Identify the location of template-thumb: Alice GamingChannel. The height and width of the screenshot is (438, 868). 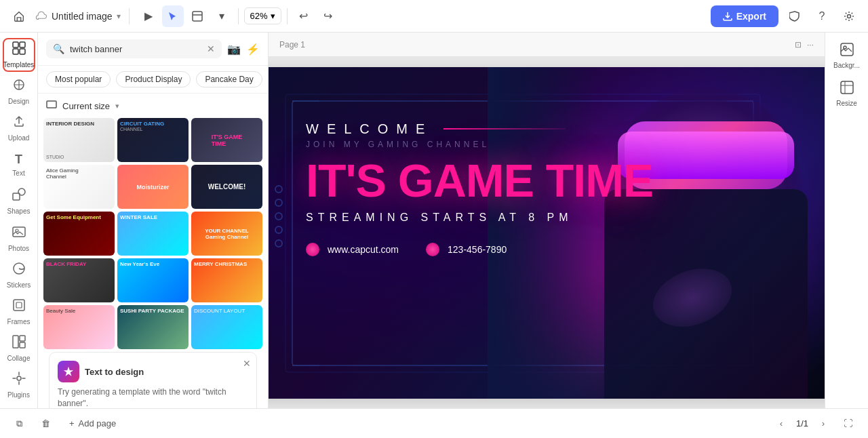
(79, 187).